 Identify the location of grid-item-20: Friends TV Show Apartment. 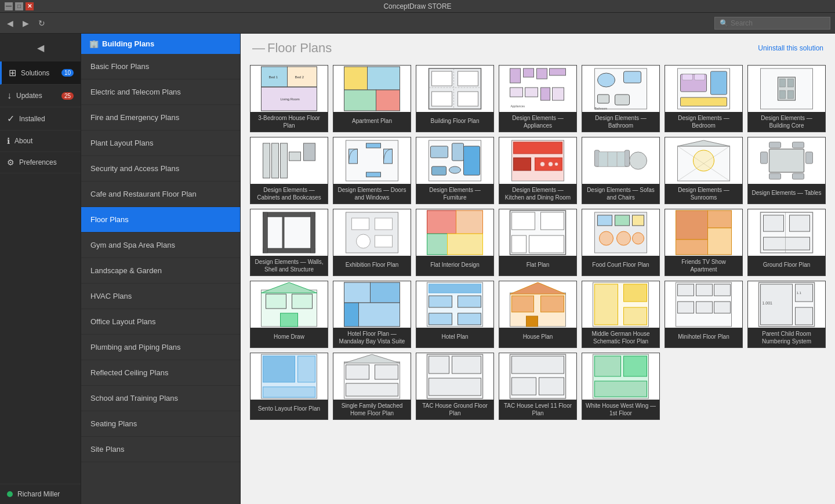
(704, 242).